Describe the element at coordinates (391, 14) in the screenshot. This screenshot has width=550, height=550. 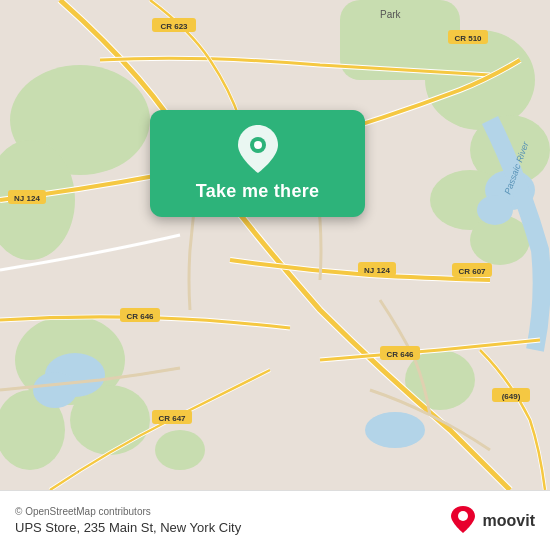
I see `svg-text: Park` at that location.